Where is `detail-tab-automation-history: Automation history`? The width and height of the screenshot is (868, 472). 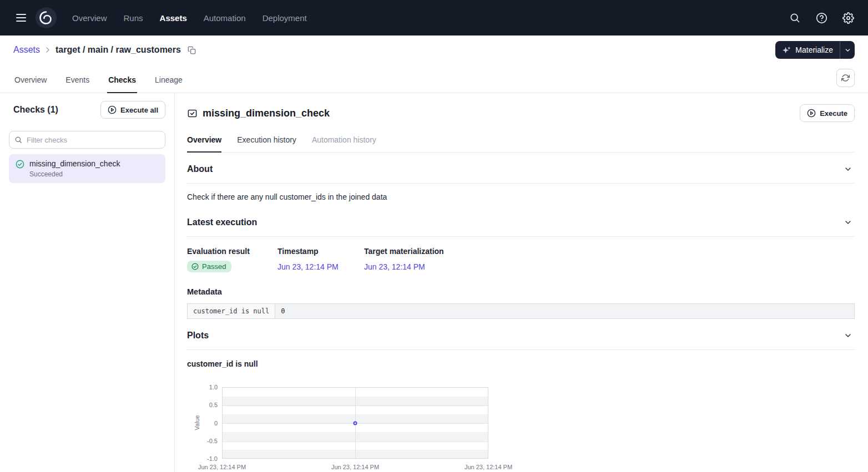
detail-tab-automation-history: Automation history is located at coordinates (344, 144).